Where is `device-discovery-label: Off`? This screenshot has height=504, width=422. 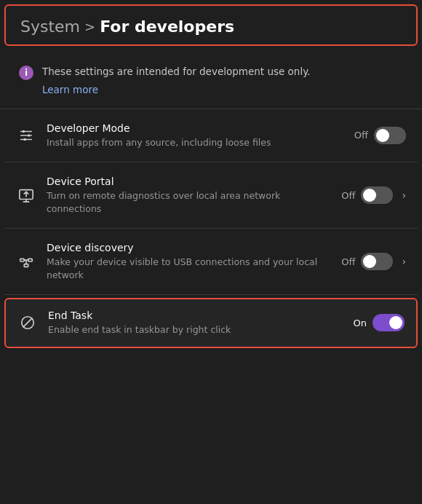 device-discovery-label: Off is located at coordinates (348, 262).